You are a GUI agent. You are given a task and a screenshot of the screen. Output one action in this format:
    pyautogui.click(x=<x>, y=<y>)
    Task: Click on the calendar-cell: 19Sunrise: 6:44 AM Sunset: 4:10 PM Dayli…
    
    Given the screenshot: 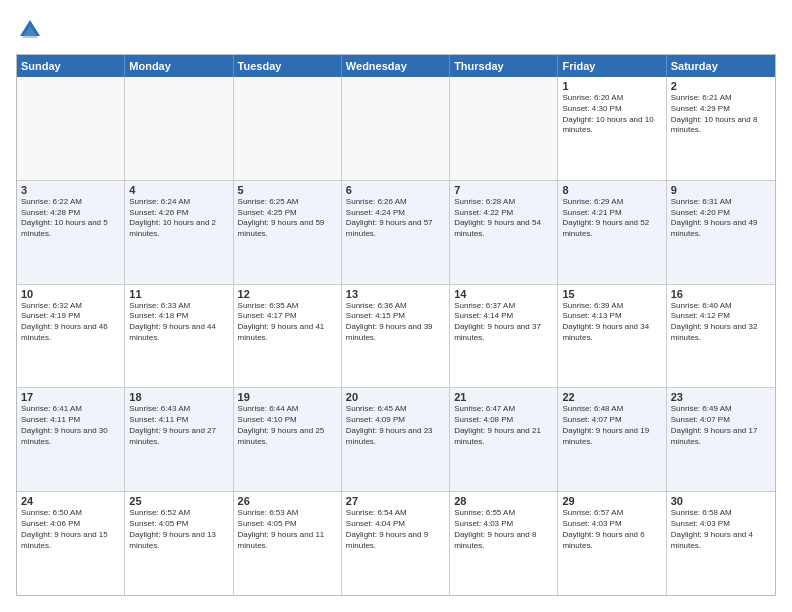 What is the action you would take?
    pyautogui.click(x=288, y=440)
    